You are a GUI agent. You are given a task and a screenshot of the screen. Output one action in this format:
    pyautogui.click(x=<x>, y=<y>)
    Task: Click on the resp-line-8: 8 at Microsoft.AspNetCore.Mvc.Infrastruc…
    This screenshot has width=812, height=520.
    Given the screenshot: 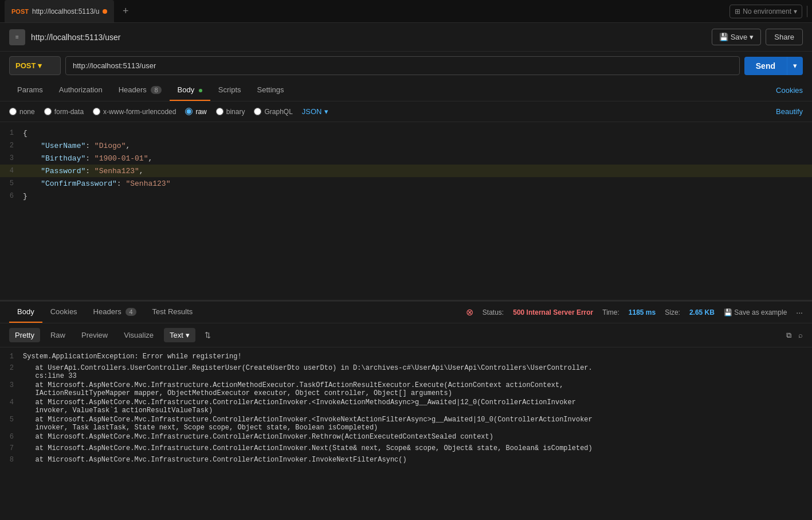 What is the action you would take?
    pyautogui.click(x=406, y=461)
    